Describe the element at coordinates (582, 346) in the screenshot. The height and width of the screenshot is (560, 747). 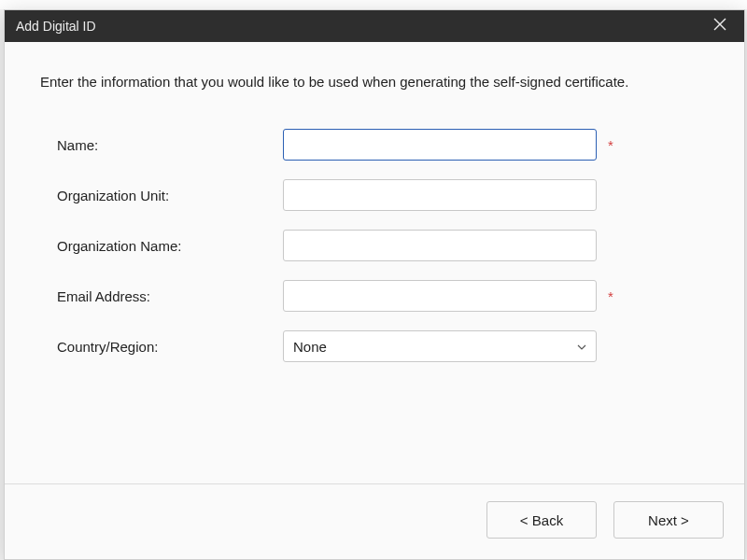
I see `chevron-down-icon` at that location.